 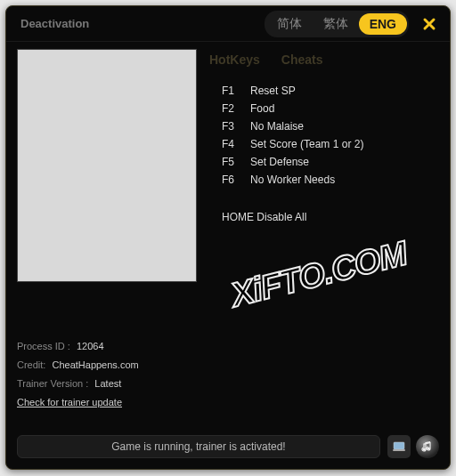 What do you see at coordinates (108, 384) in the screenshot?
I see `version-row: Trainer Version : Latest` at bounding box center [108, 384].